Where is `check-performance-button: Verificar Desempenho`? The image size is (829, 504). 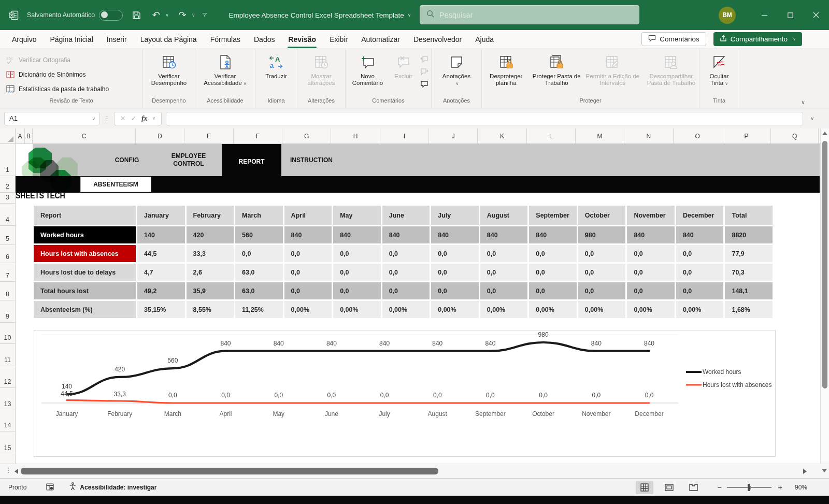 check-performance-button: Verificar Desempenho is located at coordinates (169, 69).